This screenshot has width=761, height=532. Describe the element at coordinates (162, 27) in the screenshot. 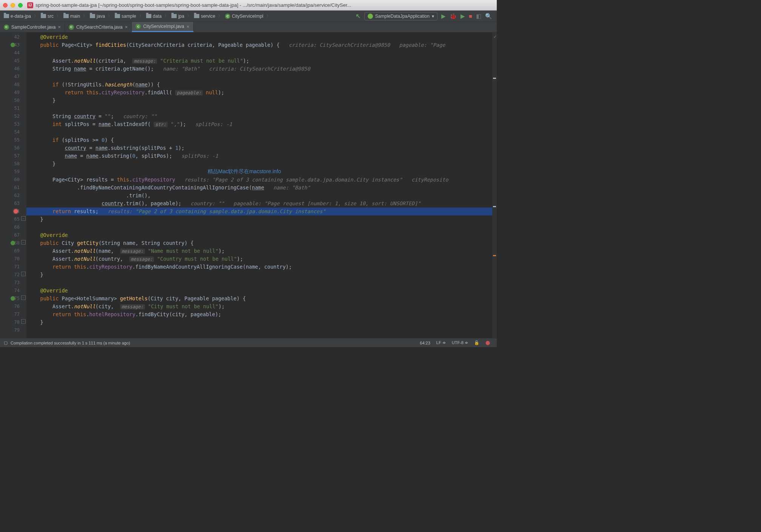

I see `tab-city-service-impl: C CityServiceImpl.java ×` at that location.